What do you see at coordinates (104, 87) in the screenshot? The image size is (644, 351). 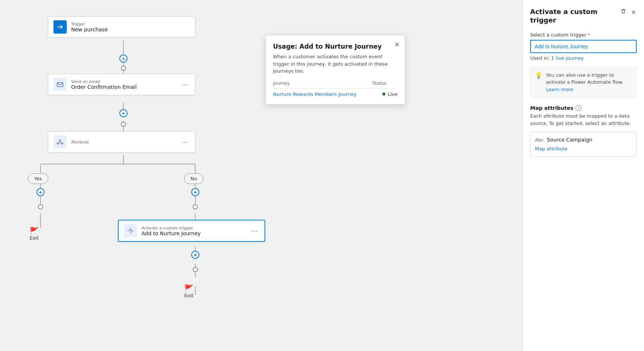 I see `email-label-main: Order Confirmation Email` at bounding box center [104, 87].